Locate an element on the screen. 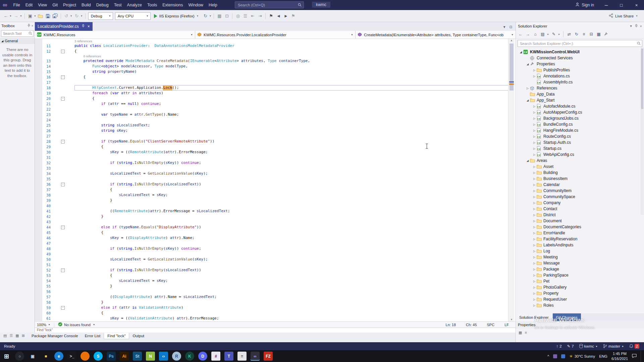  taskbar-search-button: ○ is located at coordinates (19, 356).